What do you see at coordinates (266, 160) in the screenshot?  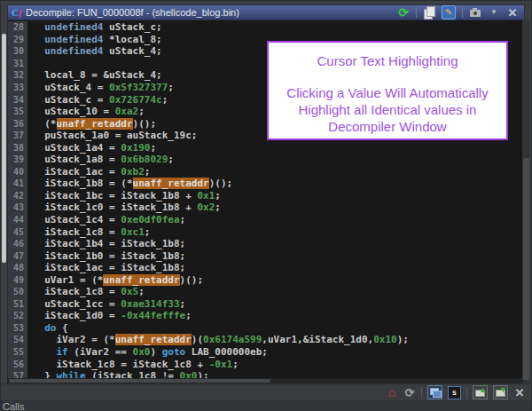 I see `code-line: 39 uStack_1a8 = 0x6b8029;` at bounding box center [266, 160].